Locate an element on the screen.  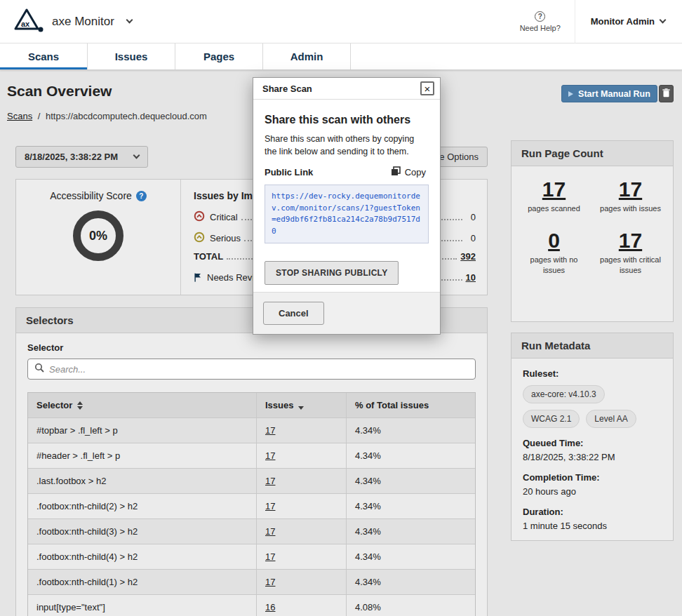
cell-selector: #header > .fl_left > p is located at coordinates (142, 456).